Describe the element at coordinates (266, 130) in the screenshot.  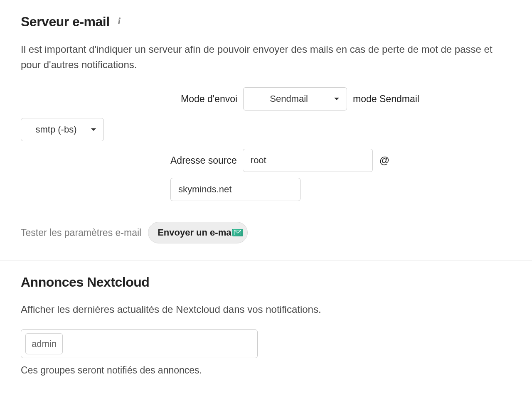
I see `sendmail-mode-row: smtp (-bs)` at that location.